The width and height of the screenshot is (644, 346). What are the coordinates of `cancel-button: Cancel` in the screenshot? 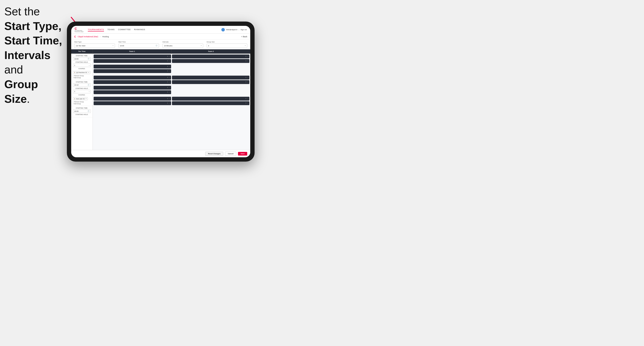 It's located at (230, 154).